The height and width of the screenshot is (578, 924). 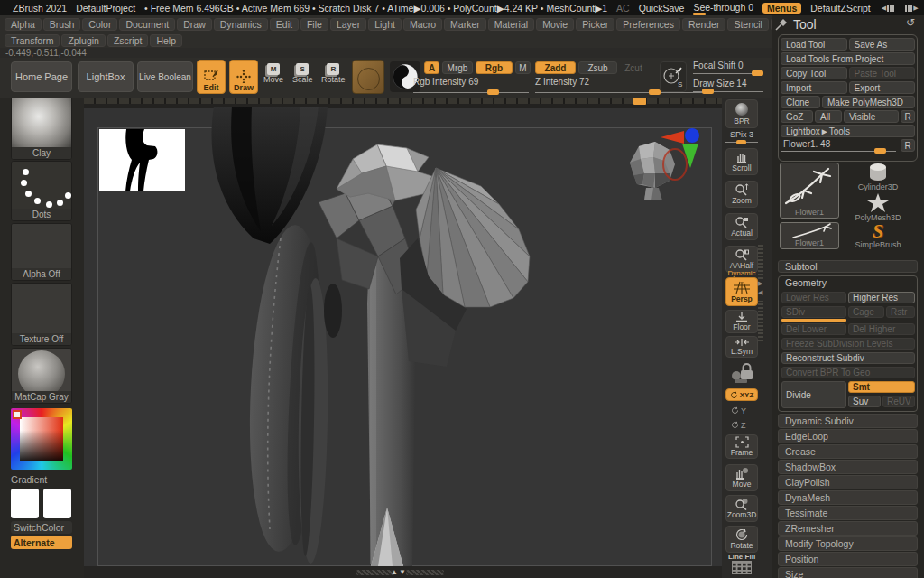 What do you see at coordinates (32, 41) in the screenshot?
I see `menu-transform: Transform` at bounding box center [32, 41].